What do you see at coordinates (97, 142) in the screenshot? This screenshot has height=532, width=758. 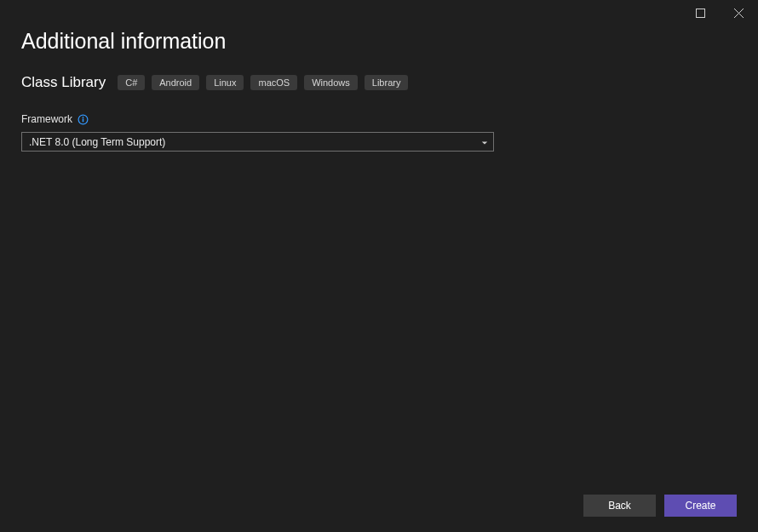 I see `framework-selected-value: .NET 8.0 (Long Term Support)` at bounding box center [97, 142].